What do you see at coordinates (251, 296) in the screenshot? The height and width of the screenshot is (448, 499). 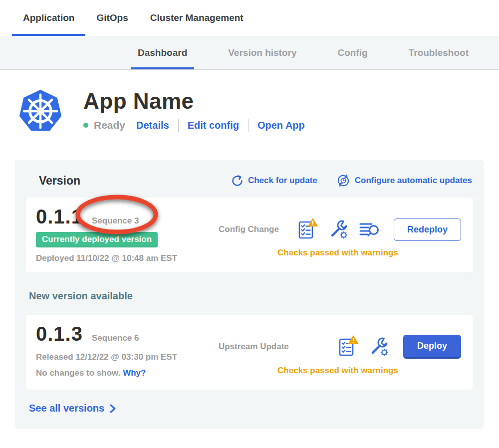 I see `new-version-available-heading: New version available` at bounding box center [251, 296].